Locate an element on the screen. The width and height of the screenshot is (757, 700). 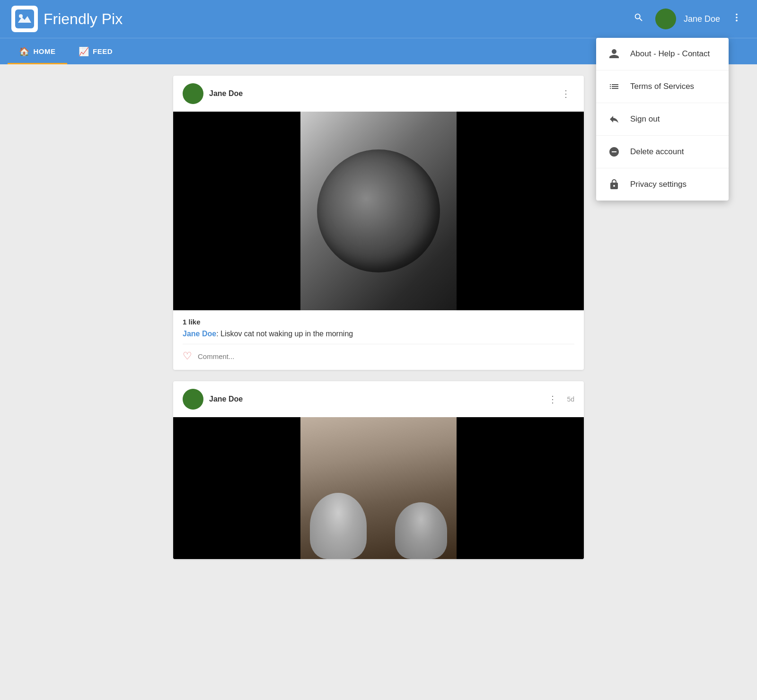
nav-home-label: HOME is located at coordinates (44, 51).